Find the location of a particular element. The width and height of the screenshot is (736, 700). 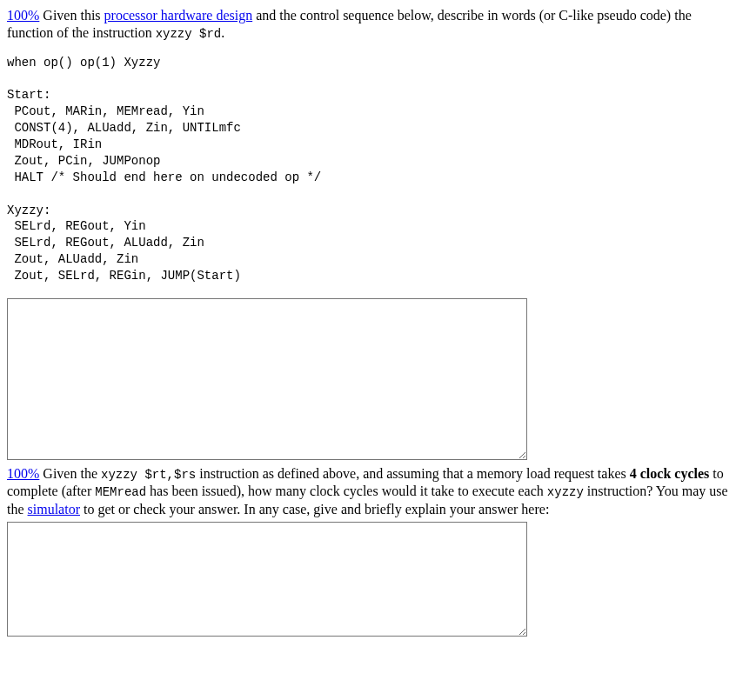

q2-text2: instruction as defined above, and assumi… is located at coordinates (412, 473).